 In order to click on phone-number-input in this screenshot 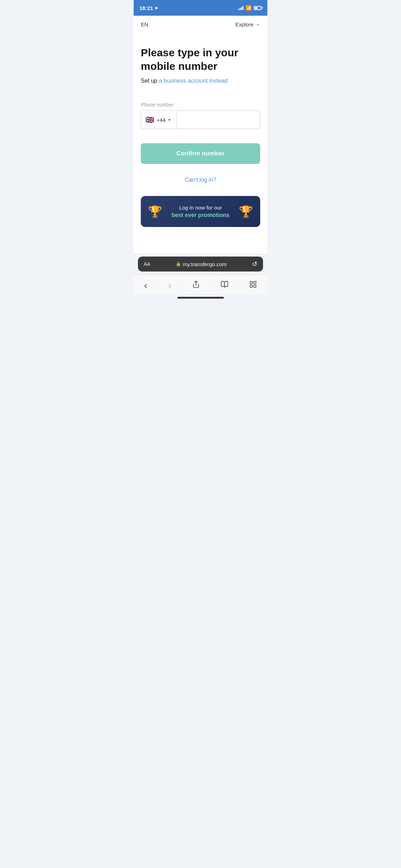, I will do `click(218, 120)`.